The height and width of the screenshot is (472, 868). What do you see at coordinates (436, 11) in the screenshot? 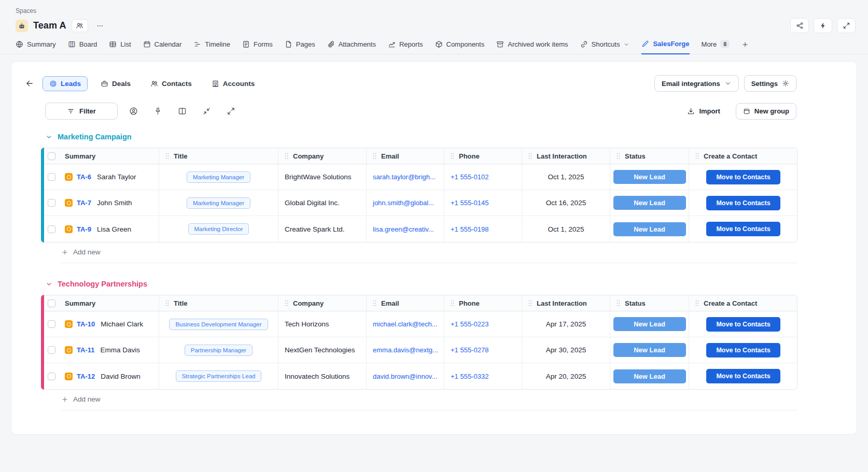
I see `breadcrumb: Spaces` at bounding box center [436, 11].